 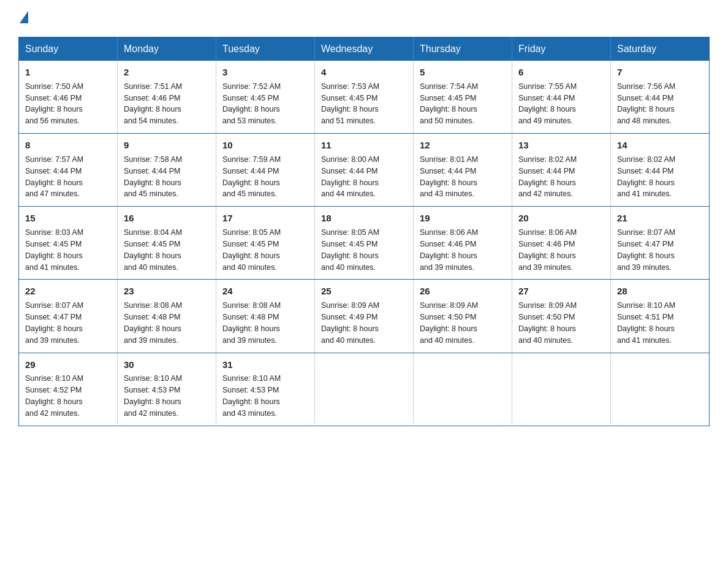 I want to click on day-number: 10, so click(x=265, y=145).